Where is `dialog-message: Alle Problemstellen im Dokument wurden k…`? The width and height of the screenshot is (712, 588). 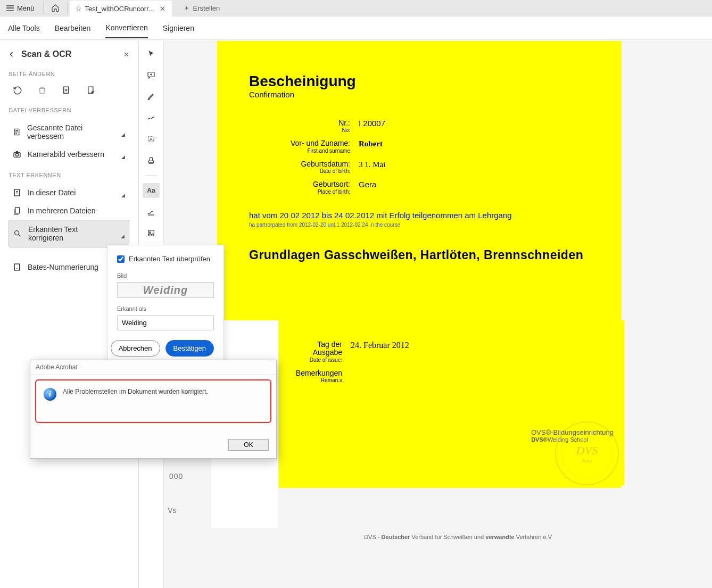
dialog-message: Alle Problemstellen im Dokument wurden k… is located at coordinates (135, 392).